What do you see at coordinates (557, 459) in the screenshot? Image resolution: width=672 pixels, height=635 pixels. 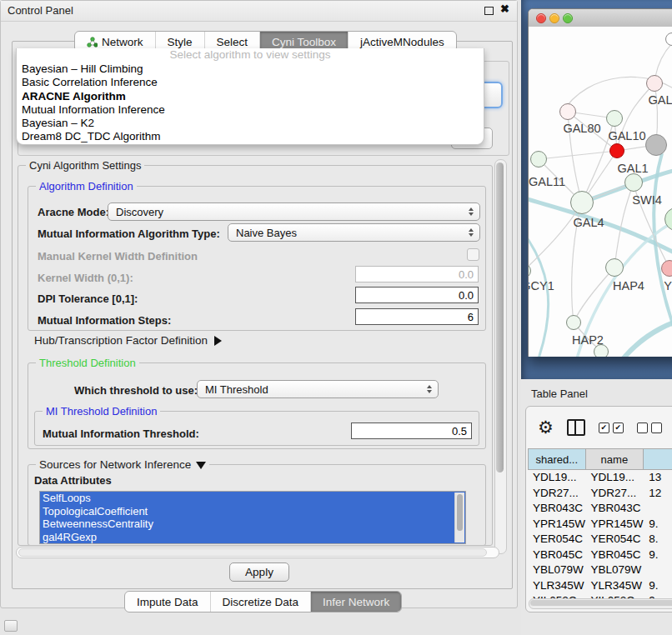 I see `column-header: shared...` at bounding box center [557, 459].